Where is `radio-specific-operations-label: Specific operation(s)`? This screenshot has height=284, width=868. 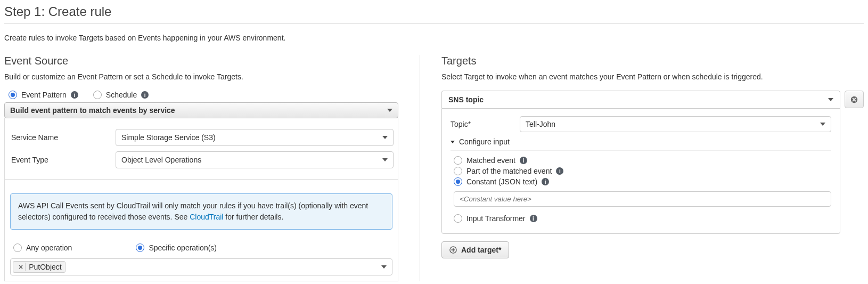 radio-specific-operations-label: Specific operation(s) is located at coordinates (183, 248).